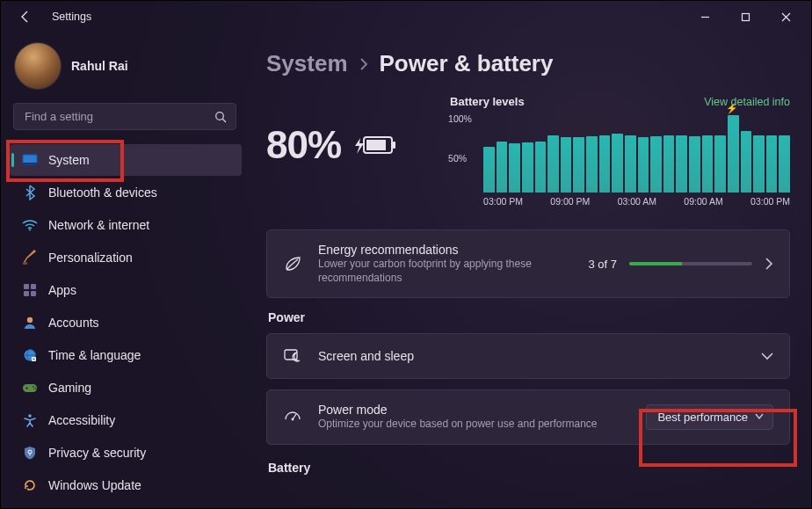 The width and height of the screenshot is (812, 509). Describe the element at coordinates (745, 17) in the screenshot. I see `maximize-button` at that location.